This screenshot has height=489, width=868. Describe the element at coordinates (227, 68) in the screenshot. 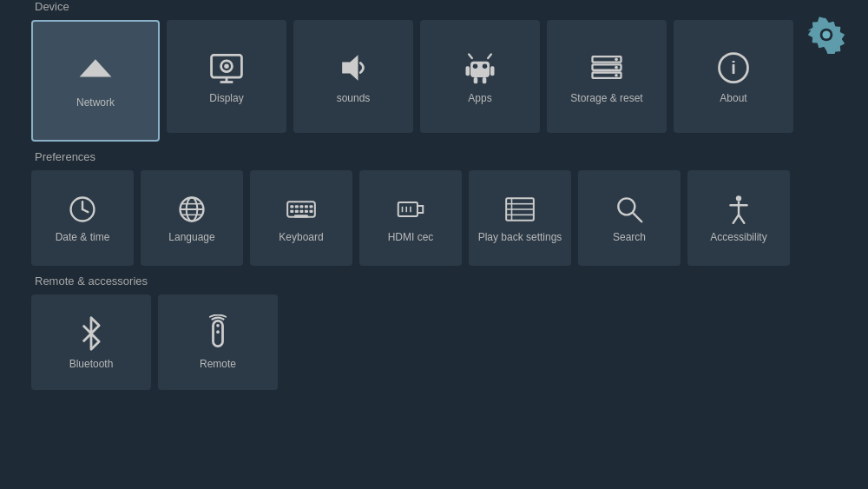

I see `display-icon` at that location.